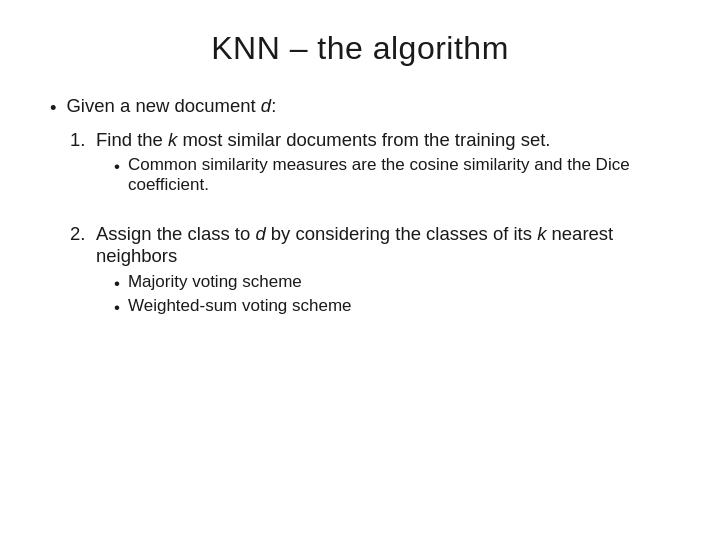 The height and width of the screenshot is (540, 720). Describe the element at coordinates (392, 175) in the screenshot. I see `item-1-sub-bullets: • Common similarity measures are the cos…` at that location.